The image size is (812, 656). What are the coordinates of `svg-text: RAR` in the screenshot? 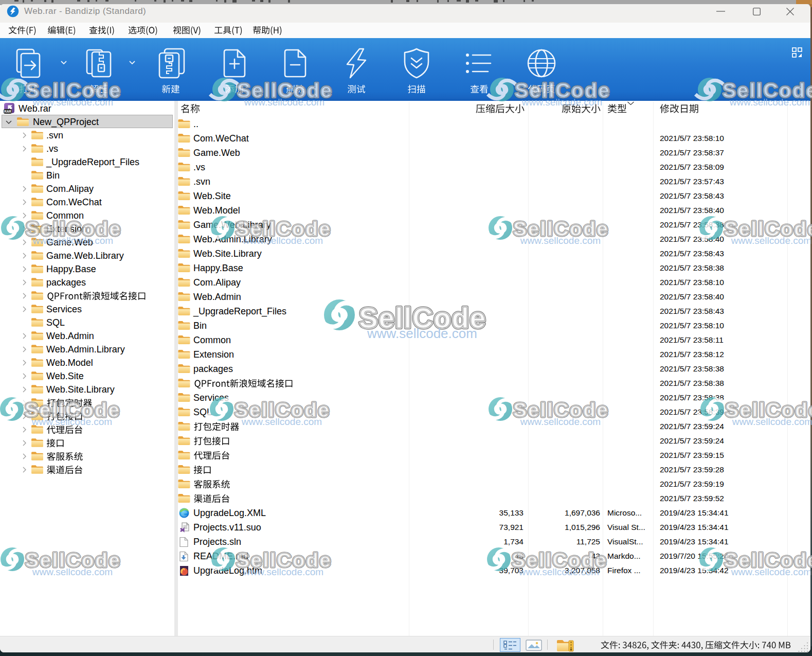 It's located at (8, 111).